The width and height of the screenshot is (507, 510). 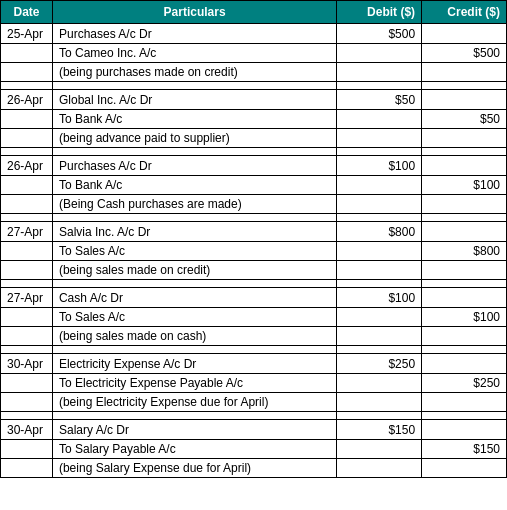 I want to click on particulars-cell: Cash A/c Dr, so click(x=194, y=298).